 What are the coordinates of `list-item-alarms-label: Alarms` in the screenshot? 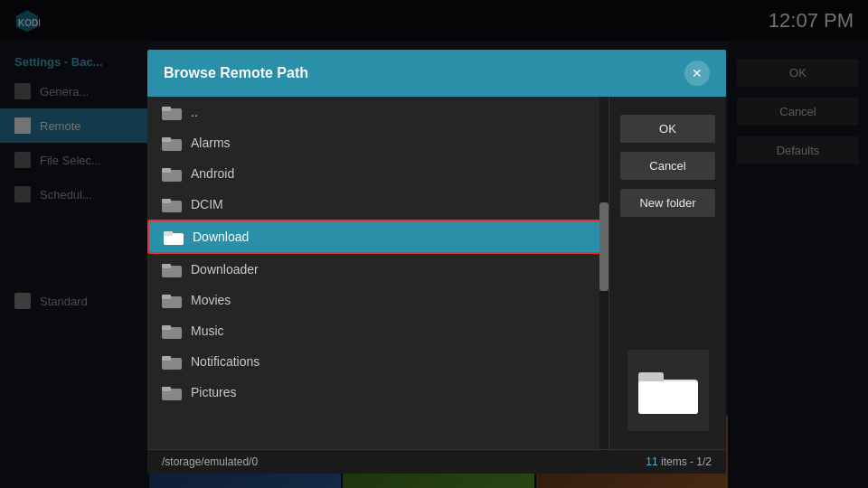 It's located at (211, 143).